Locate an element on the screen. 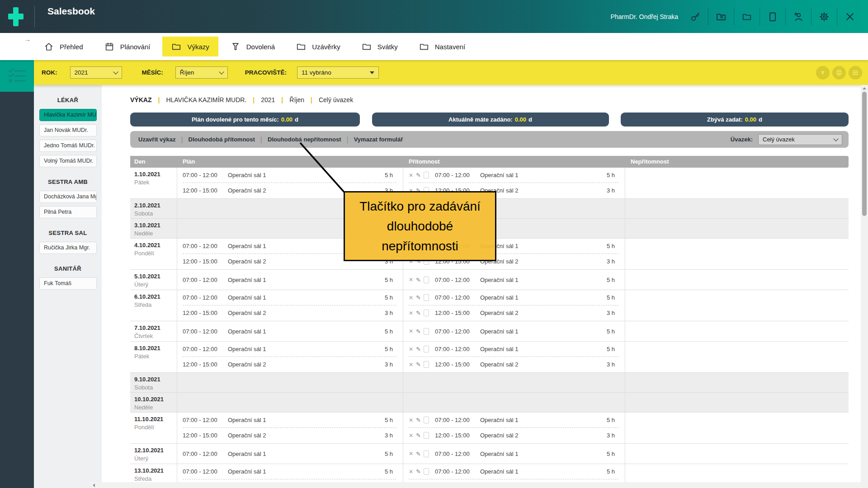  tab-label: Uzávěrky is located at coordinates (326, 47).